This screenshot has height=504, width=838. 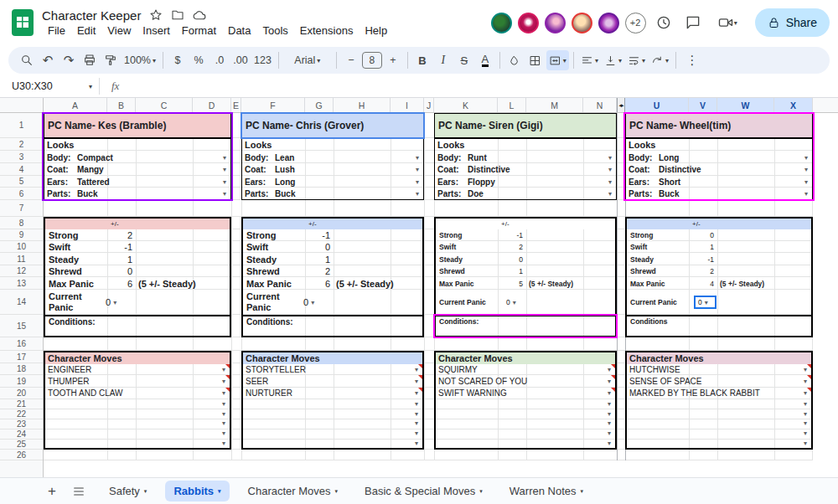 What do you see at coordinates (240, 30) in the screenshot?
I see `menu-data: Data` at bounding box center [240, 30].